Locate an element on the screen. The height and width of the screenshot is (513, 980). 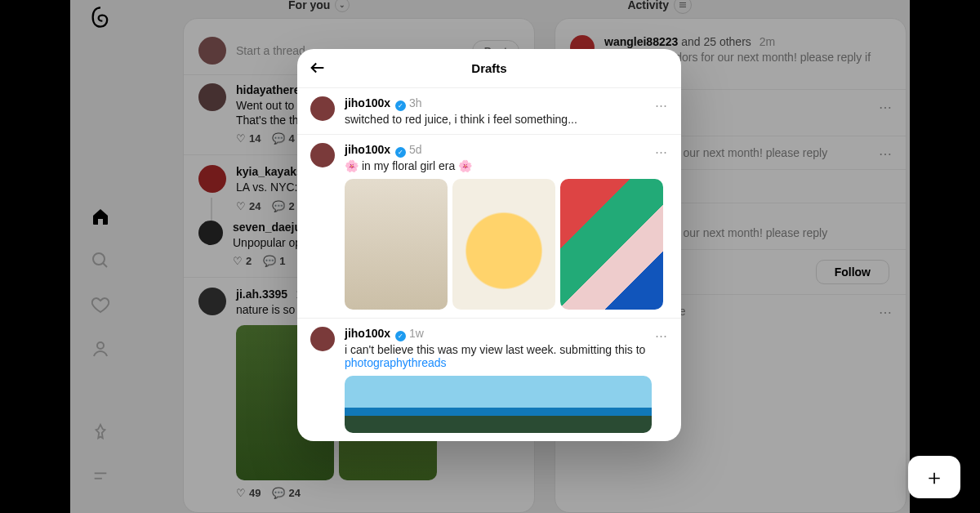
draft-item: jiho100x ✓1w i can't believe this was my… is located at coordinates (489, 380).